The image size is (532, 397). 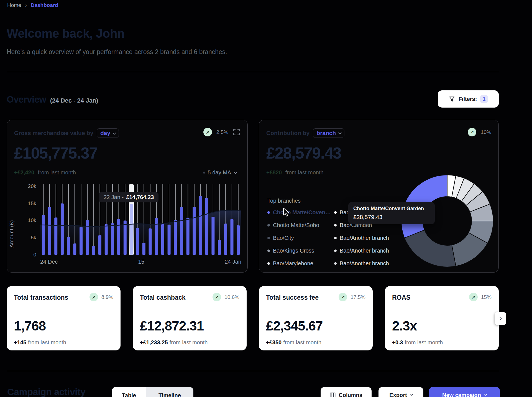 I want to click on y-axis-label: Amount (£), so click(x=12, y=220).